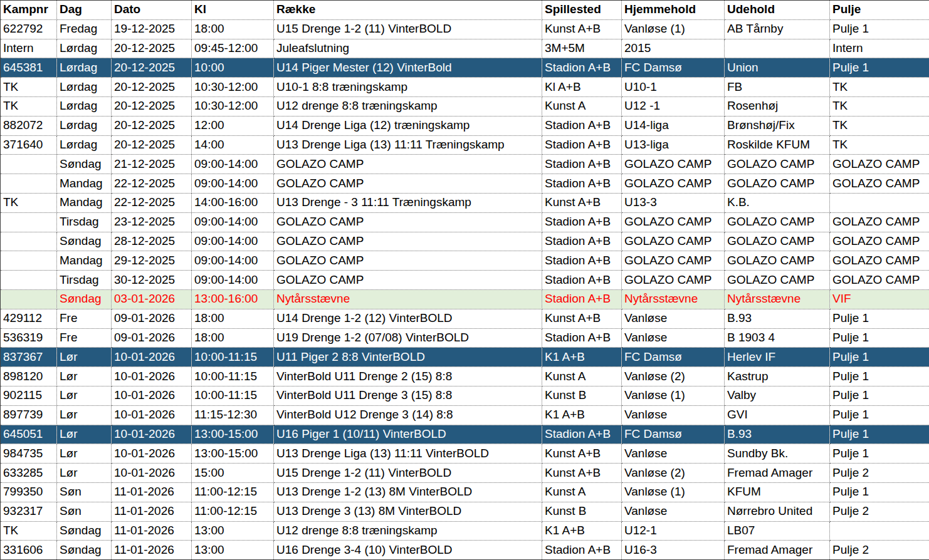 This screenshot has height=560, width=929. What do you see at coordinates (777, 396) in the screenshot?
I see `cell-udehold: Valby` at bounding box center [777, 396].